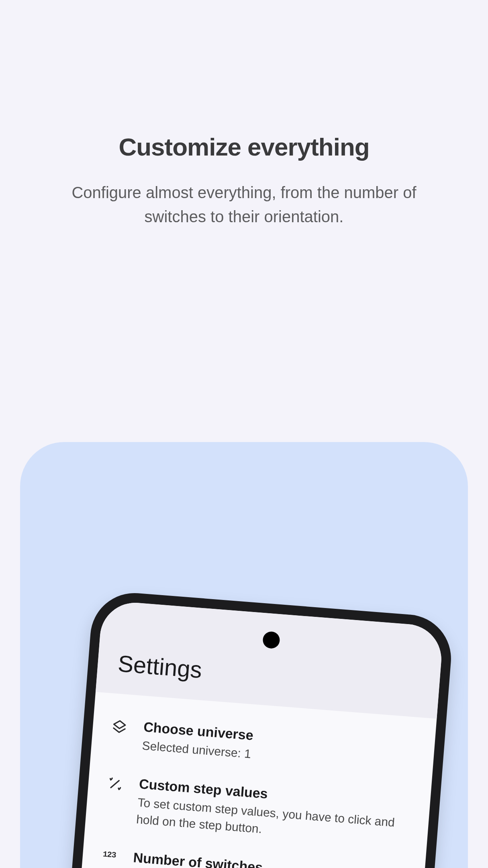  Describe the element at coordinates (115, 784) in the screenshot. I see `wand-icon` at that location.